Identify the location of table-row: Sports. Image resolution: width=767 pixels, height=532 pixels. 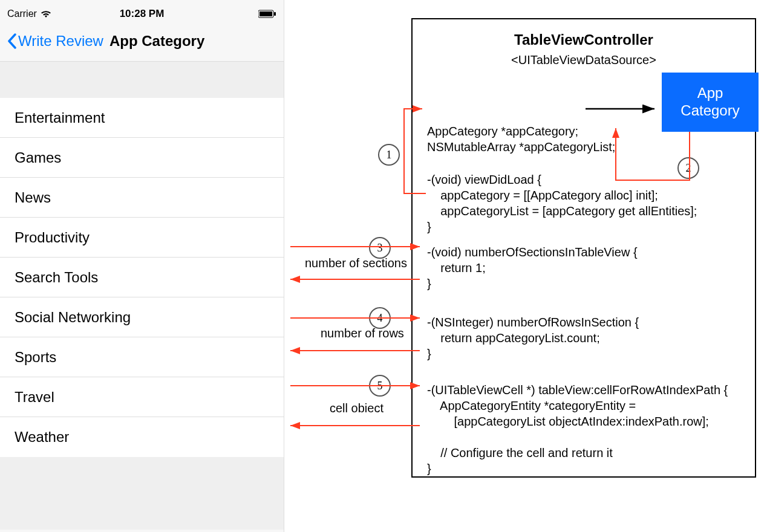
(142, 357).